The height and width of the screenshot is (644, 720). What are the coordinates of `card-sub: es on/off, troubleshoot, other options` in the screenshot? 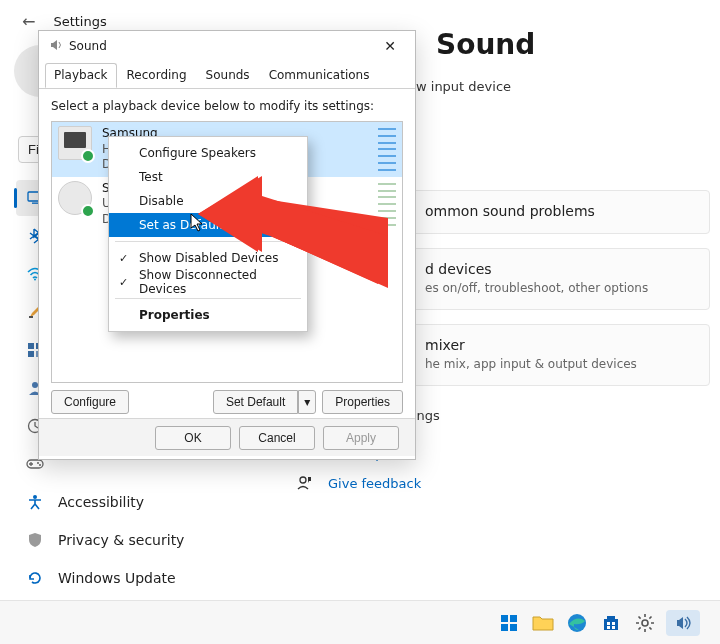 It's located at (558, 288).